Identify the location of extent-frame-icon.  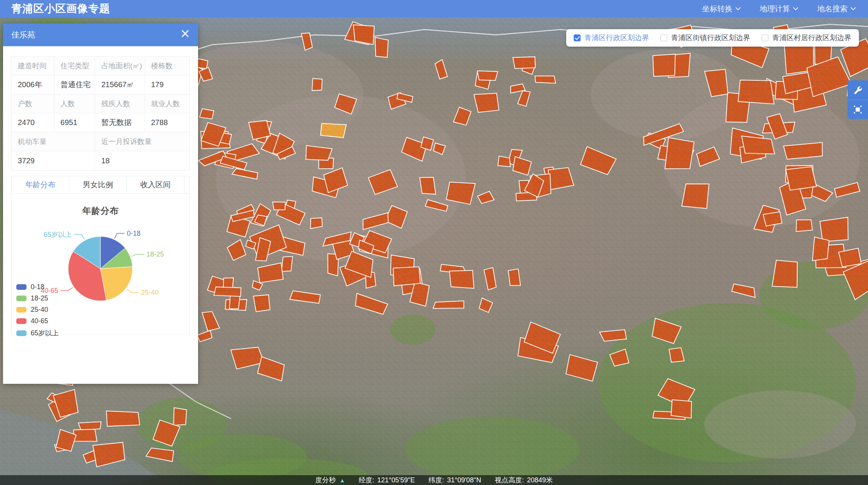
(858, 110).